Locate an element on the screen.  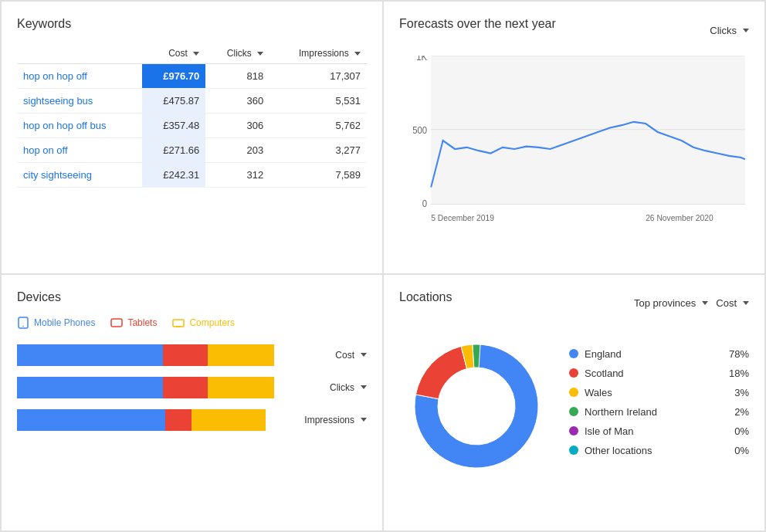
col-header-cost: Cost is located at coordinates (175, 54).